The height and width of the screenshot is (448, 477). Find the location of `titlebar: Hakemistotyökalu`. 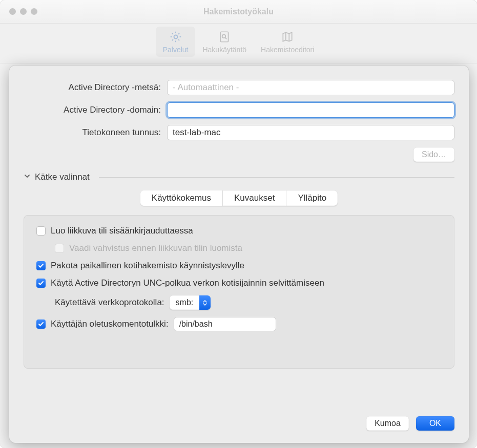

titlebar: Hakemistotyökalu is located at coordinates (239, 12).